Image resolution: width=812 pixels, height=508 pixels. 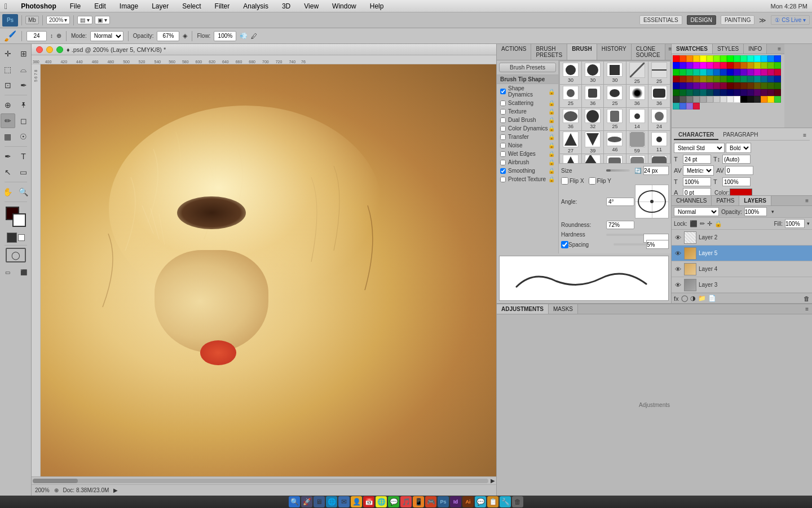 What do you see at coordinates (551, 170) in the screenshot?
I see `smooth-lock-icon: 🔒` at bounding box center [551, 170].